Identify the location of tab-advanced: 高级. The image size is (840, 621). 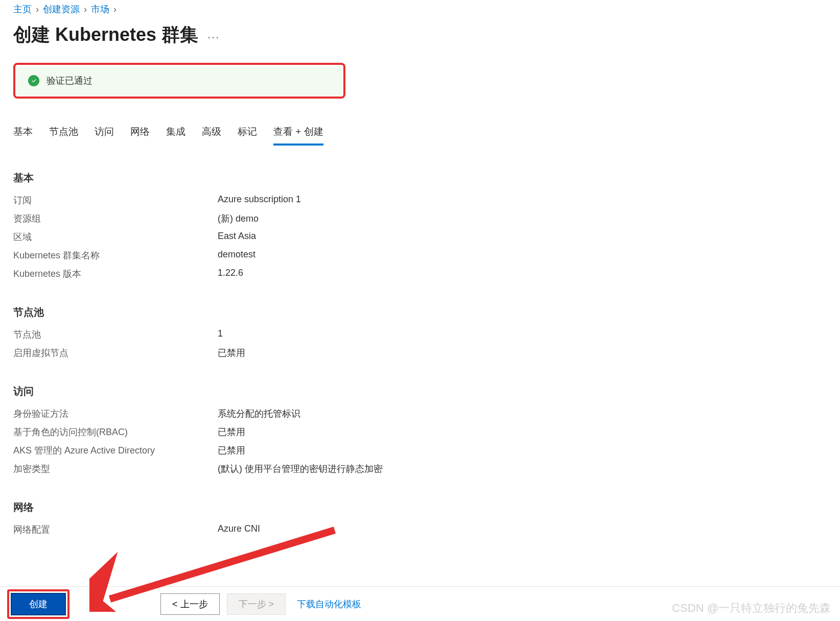
(212, 135).